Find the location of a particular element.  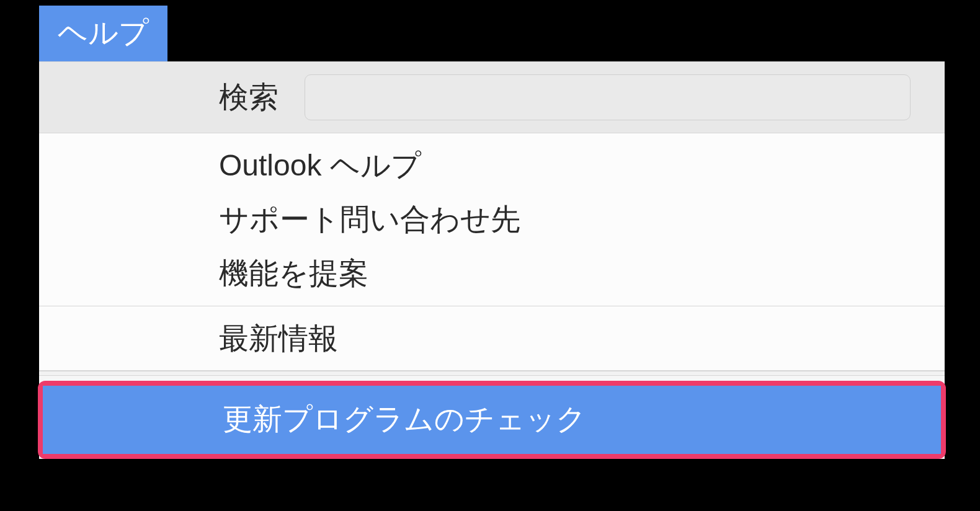

menu-item-suggest-feature: 機能を提案 is located at coordinates (492, 273).